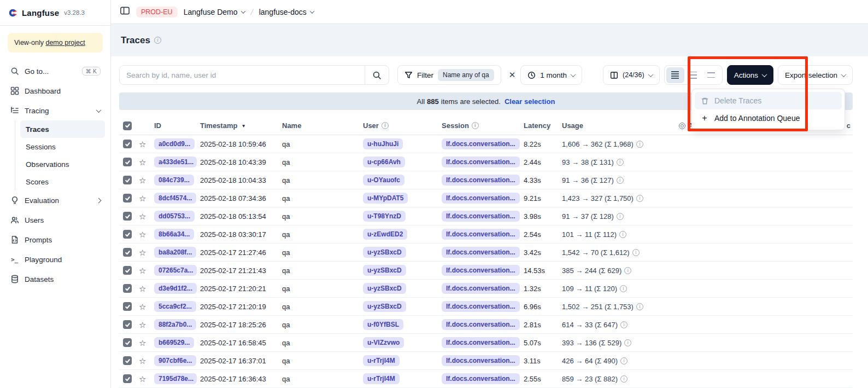 Image resolution: width=868 pixels, height=388 pixels. Describe the element at coordinates (174, 180) in the screenshot. I see `trace-id-link: 084c739...` at that location.